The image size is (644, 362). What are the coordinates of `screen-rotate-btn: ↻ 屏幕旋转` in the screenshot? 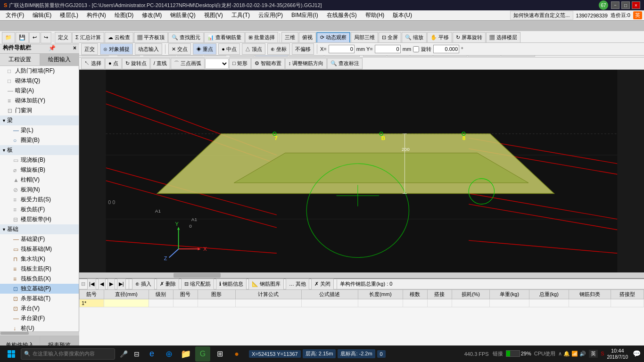 It's located at (469, 38).